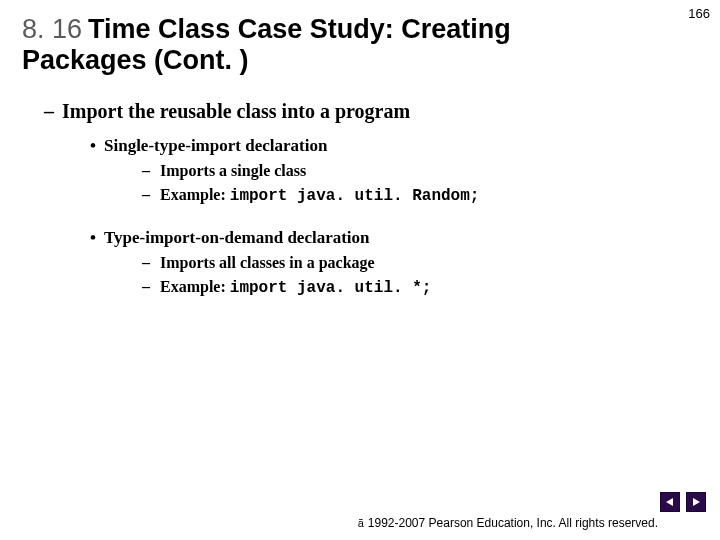 The width and height of the screenshot is (720, 540). Describe the element at coordinates (413, 196) in the screenshot. I see `bullet-level3: –Example: import java. util. Random;` at that location.